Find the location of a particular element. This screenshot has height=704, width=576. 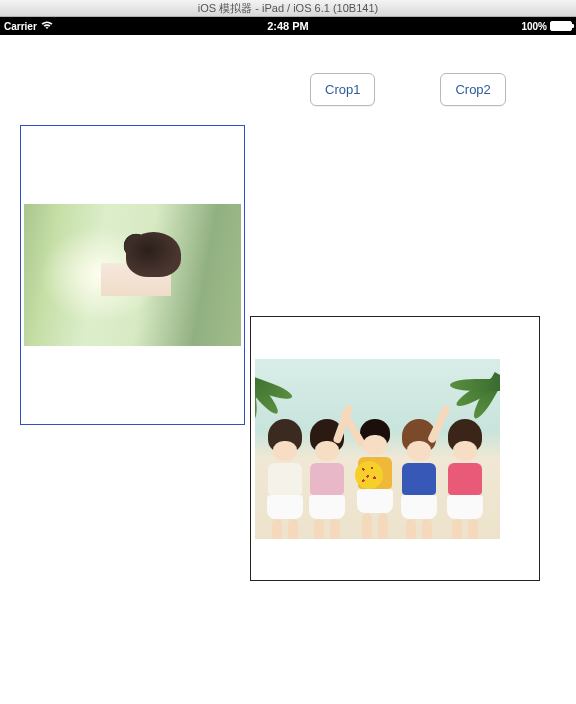

photo-group-beach is located at coordinates (378, 449).